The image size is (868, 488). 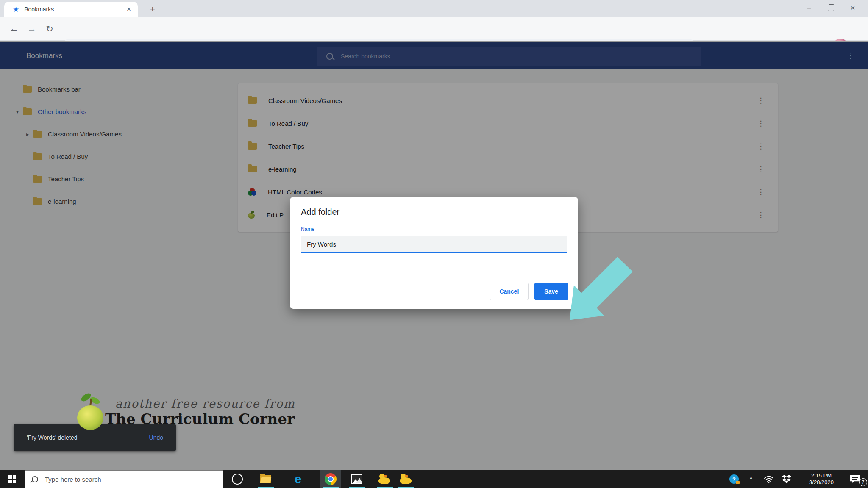 I want to click on start-button, so click(x=12, y=479).